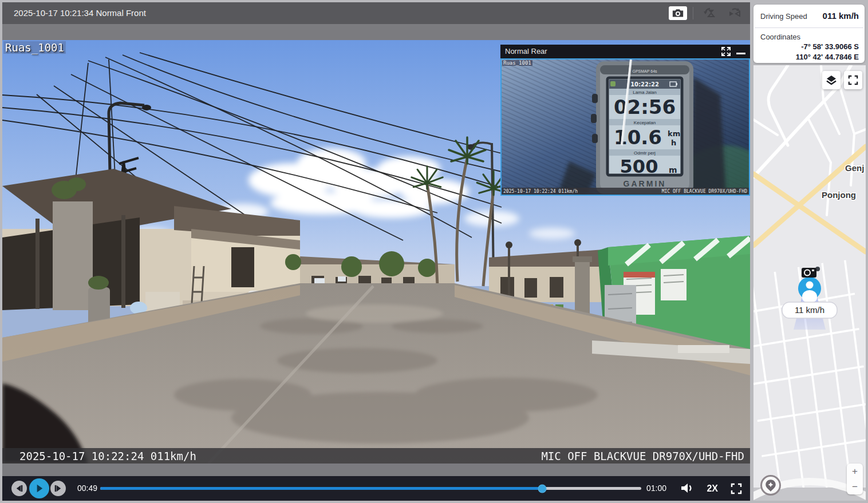 The width and height of the screenshot is (868, 503). I want to click on pip-dashcam-device-label: MIC OFF BLACKVUE DR970X/UHD-FHD, so click(704, 191).